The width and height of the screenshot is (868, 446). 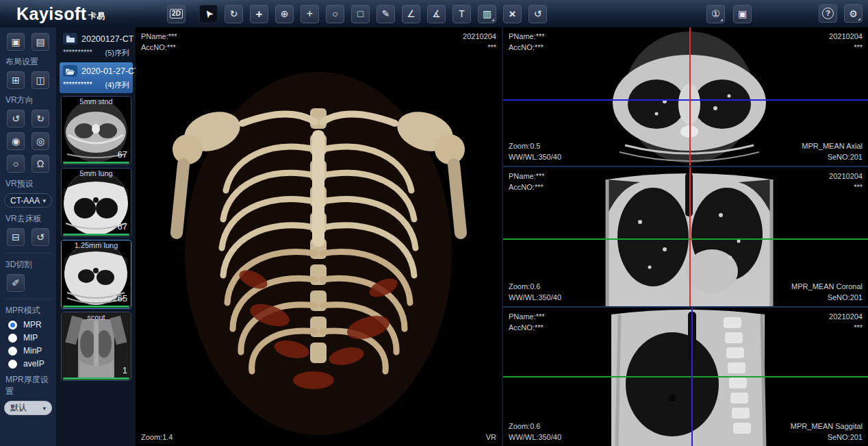 I want to click on zoom-in-icon: ⊕, so click(x=285, y=14).